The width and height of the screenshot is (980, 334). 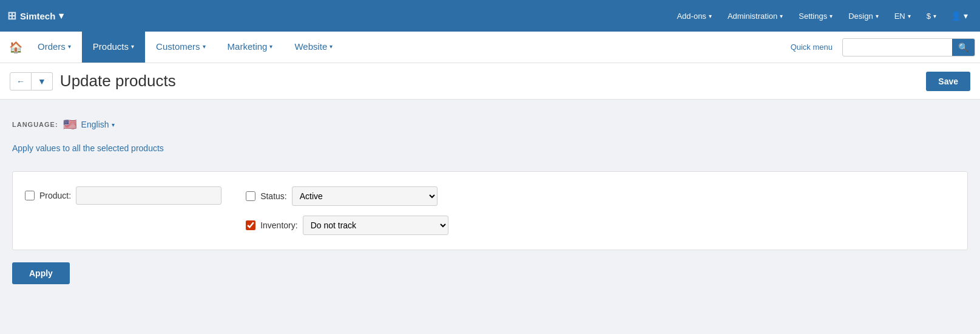 What do you see at coordinates (782, 16) in the screenshot?
I see `administration-caret: ▾` at bounding box center [782, 16].